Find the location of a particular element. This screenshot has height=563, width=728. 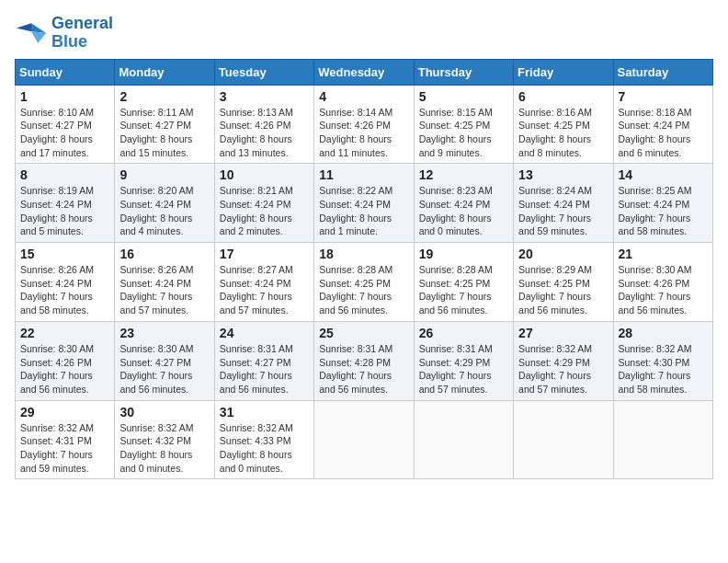

calendar-cell: 22 Sunrise: 8:30 AM Sunset: 4:26 PM Dayl… is located at coordinates (65, 361).